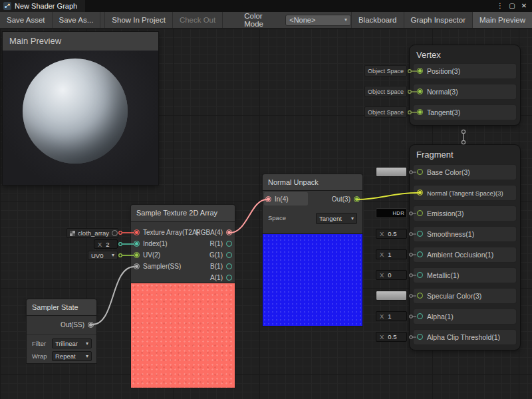 The height and width of the screenshot is (399, 532). What do you see at coordinates (269, 200) in the screenshot?
I see `port-in-input` at bounding box center [269, 200].